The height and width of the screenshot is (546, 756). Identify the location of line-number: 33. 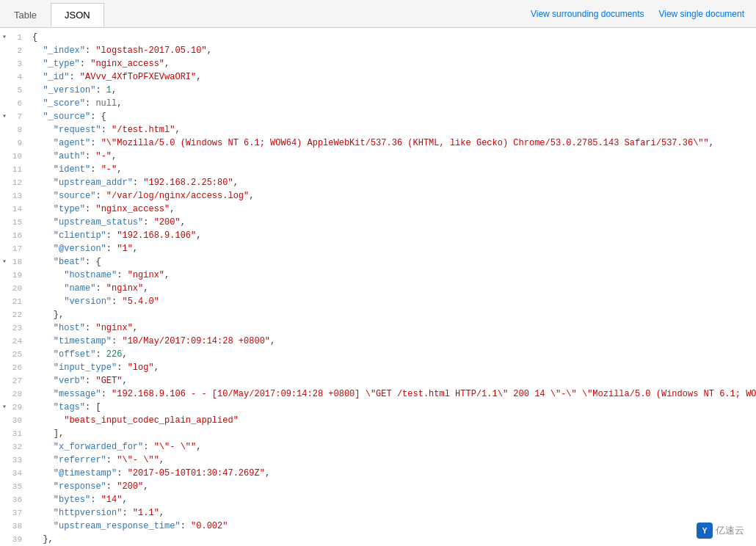
(18, 460).